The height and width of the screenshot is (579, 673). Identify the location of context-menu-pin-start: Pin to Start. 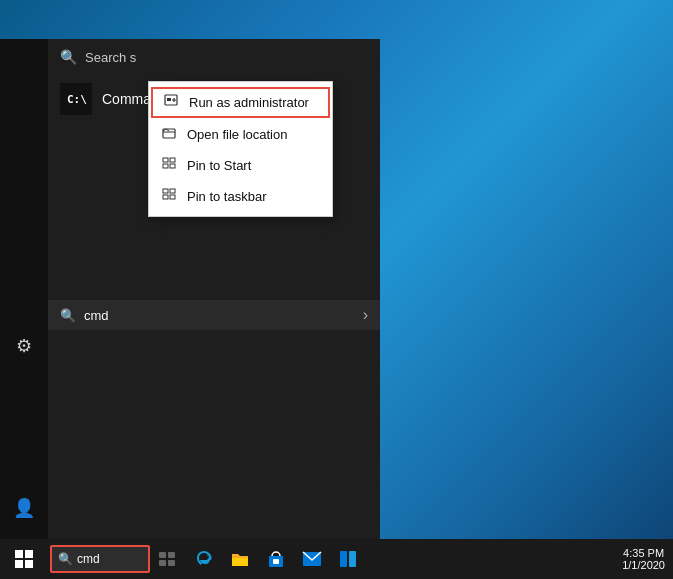
(240, 166).